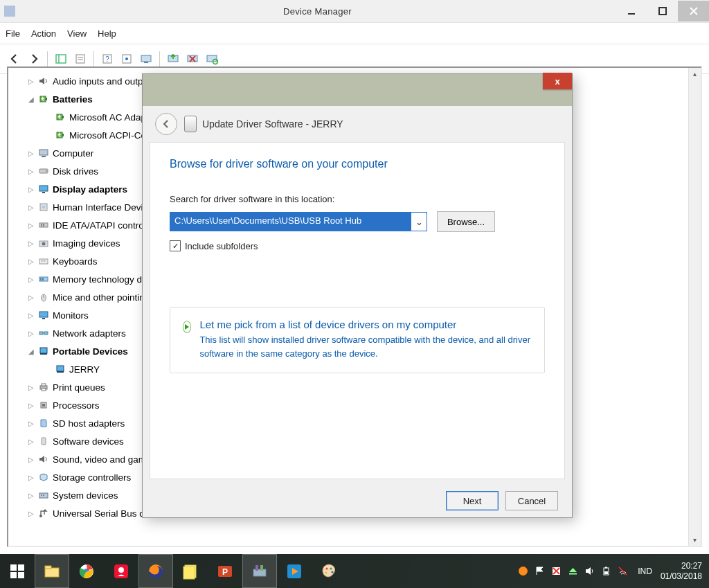 The height and width of the screenshot is (588, 709). Describe the element at coordinates (15, 59) in the screenshot. I see `toolbar-back-icon` at that location.